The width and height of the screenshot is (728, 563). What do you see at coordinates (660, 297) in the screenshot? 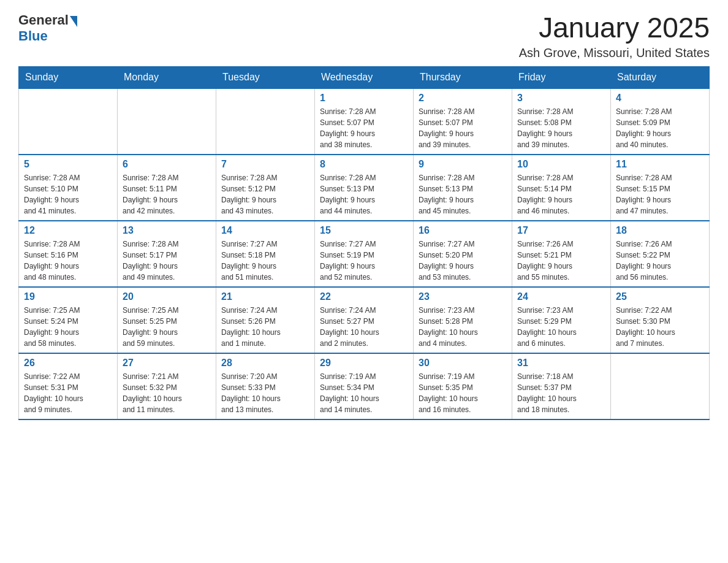
I see `day-number: 25` at bounding box center [660, 297].